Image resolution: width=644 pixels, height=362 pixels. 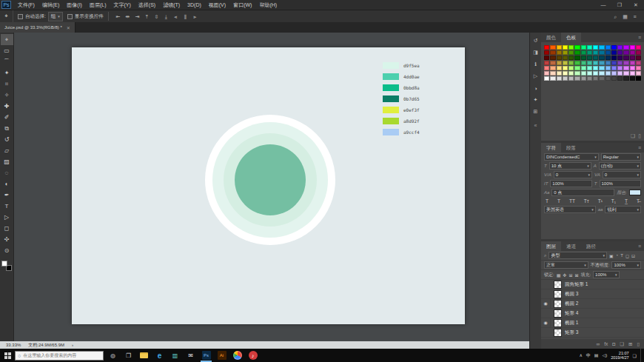 What do you see at coordinates (603, 4) in the screenshot?
I see `minimize-button: —` at bounding box center [603, 4].